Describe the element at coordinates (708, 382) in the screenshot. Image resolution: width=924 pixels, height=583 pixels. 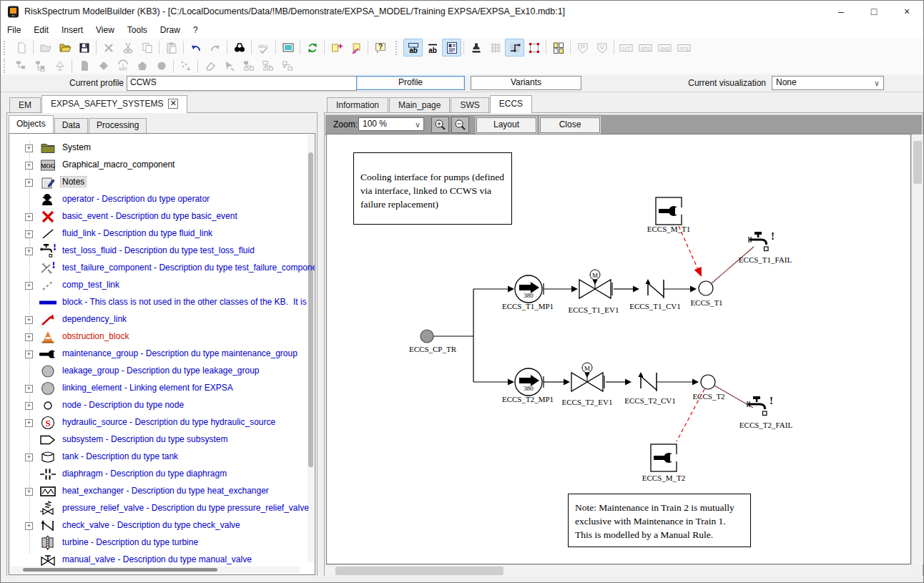
I see `node-symbol-t2` at that location.